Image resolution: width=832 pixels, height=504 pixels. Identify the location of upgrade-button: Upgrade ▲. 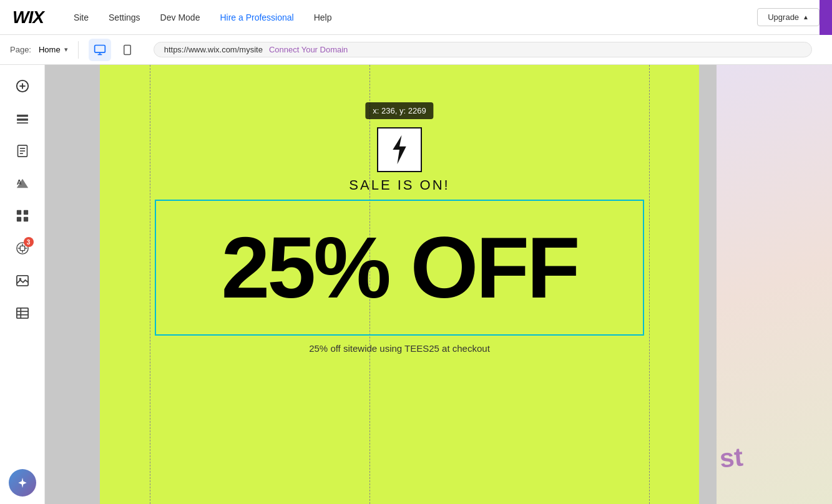
(788, 17).